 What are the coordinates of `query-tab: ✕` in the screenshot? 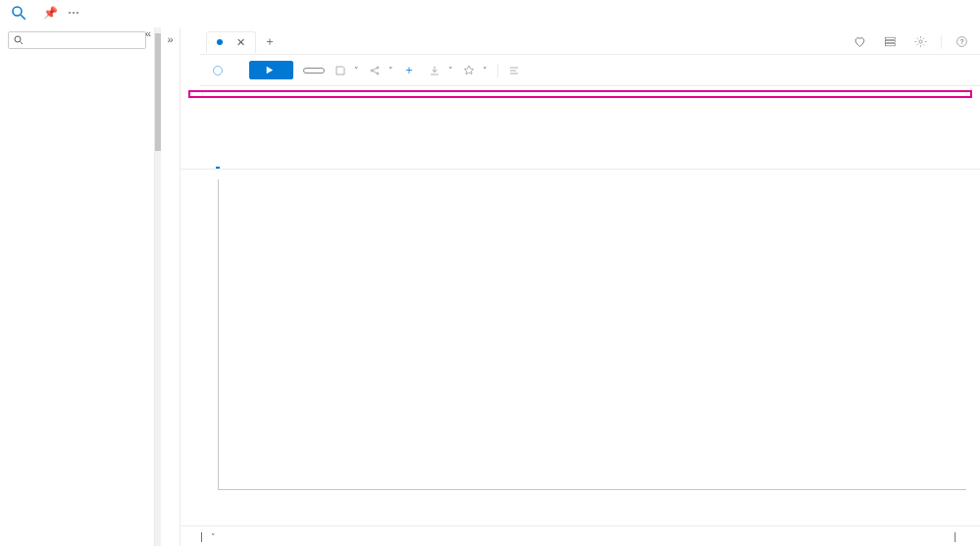 It's located at (232, 42).